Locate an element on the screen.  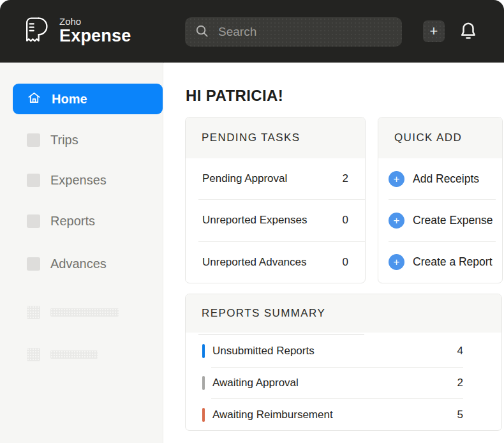
greeting-heading: HI PATRICIA! is located at coordinates (235, 96).